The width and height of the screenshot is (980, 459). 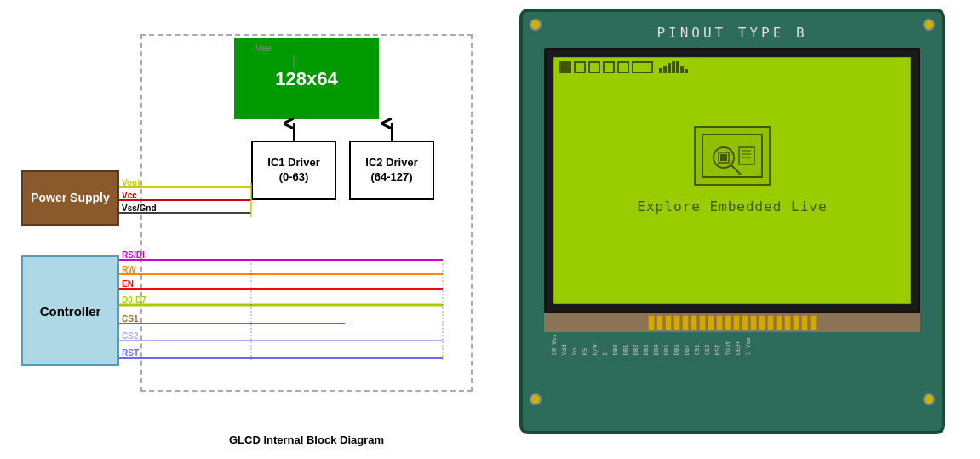 I want to click on lcd-display-box: 128x64, so click(x=307, y=78).